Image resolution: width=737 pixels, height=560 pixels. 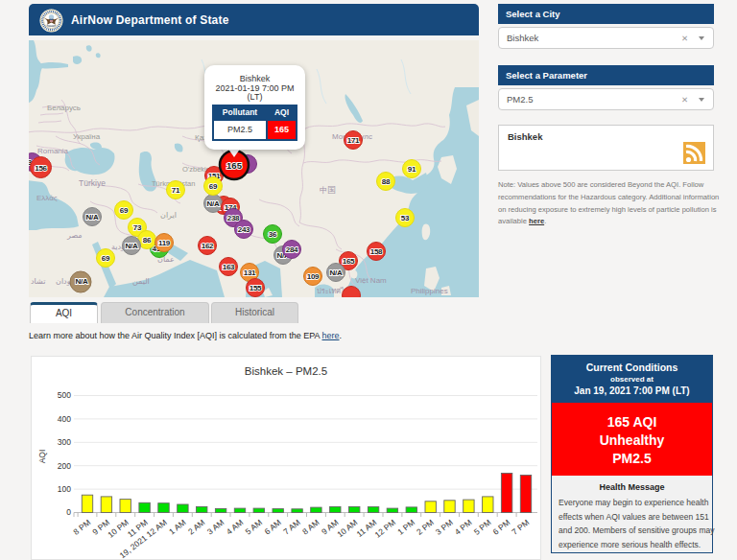 I want to click on svg-text: 155, so click(x=255, y=288).